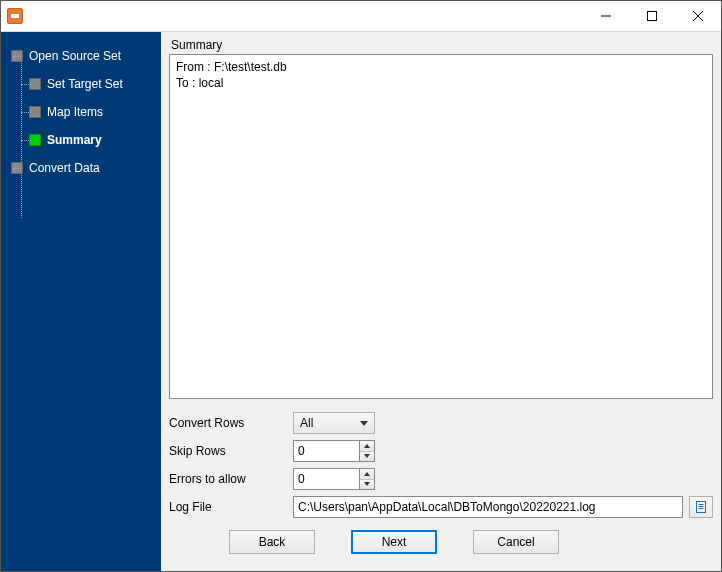 Image resolution: width=722 pixels, height=572 pixels. Describe the element at coordinates (74, 140) in the screenshot. I see `step-label: Summary` at that location.